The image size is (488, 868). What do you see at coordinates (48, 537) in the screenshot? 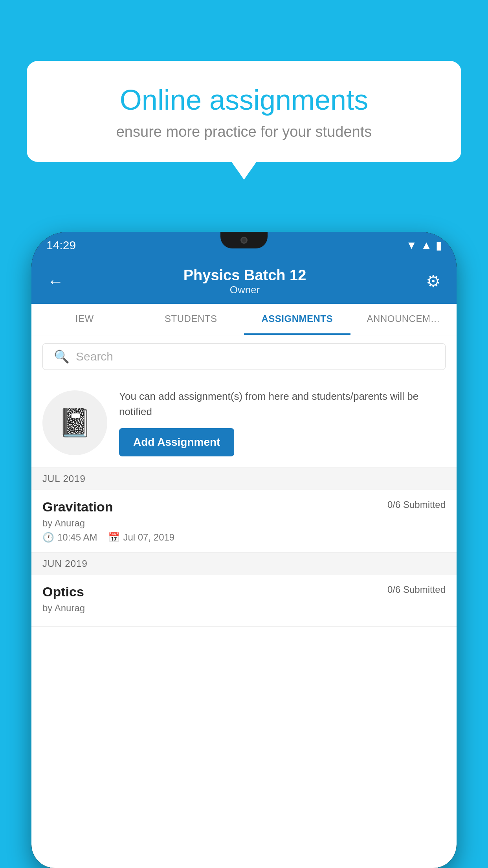
I see `clock-icon: 🕐` at bounding box center [48, 537].